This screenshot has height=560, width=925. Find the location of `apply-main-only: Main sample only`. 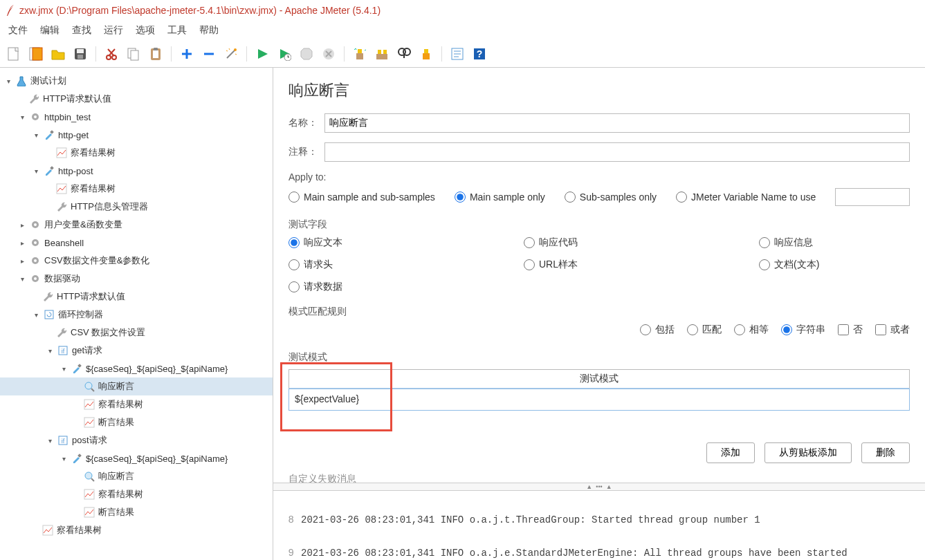

apply-main-only: Main sample only is located at coordinates (500, 197).